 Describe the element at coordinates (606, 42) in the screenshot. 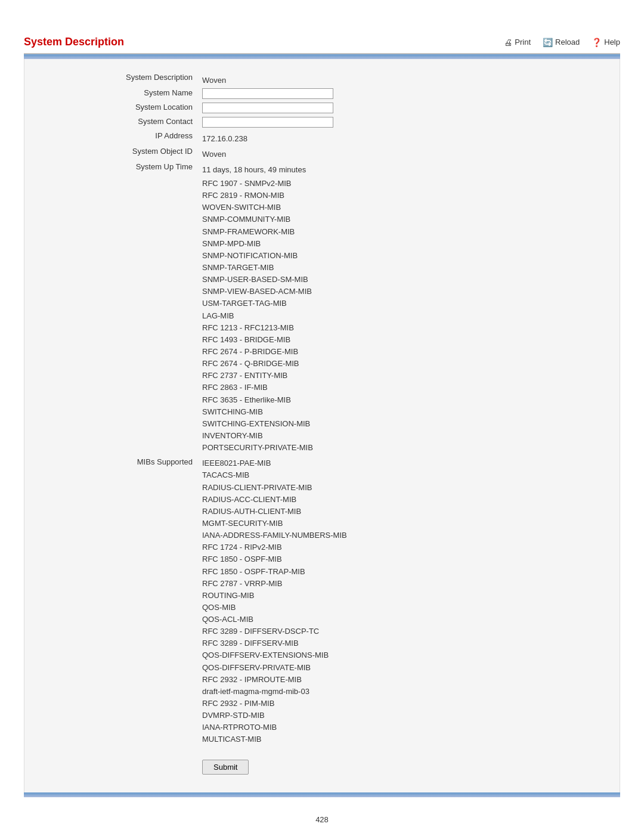

I see `help-button: Help` at that location.